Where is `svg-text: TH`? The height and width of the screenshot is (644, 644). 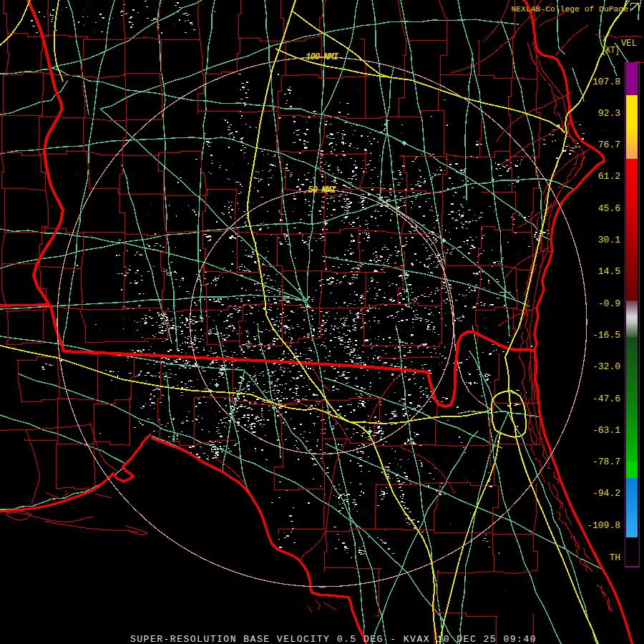
svg-text: TH is located at coordinates (615, 558).